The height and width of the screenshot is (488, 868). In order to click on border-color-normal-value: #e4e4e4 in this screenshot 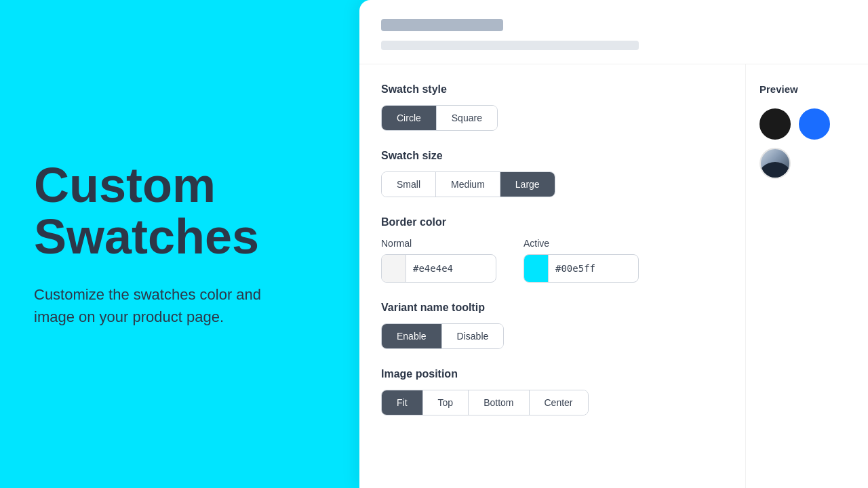, I will do `click(433, 268)`.